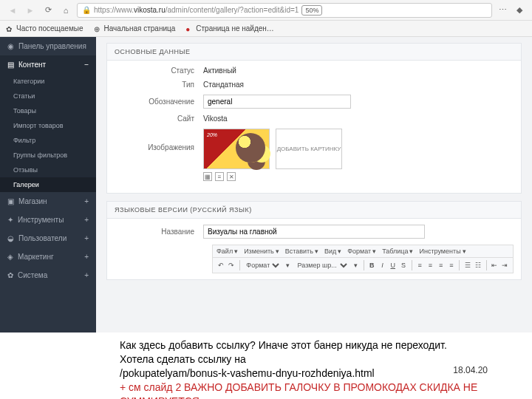 Image resolution: width=532 pixels, height=399 pixels. What do you see at coordinates (228, 251) in the screenshot?
I see `editor-menu-file: Файл ▾` at bounding box center [228, 251].